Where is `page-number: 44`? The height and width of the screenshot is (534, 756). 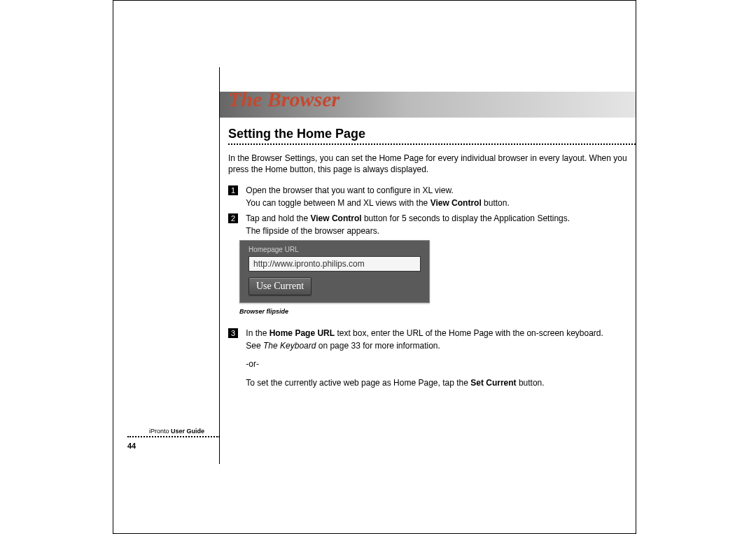 page-number: 44 is located at coordinates (132, 446).